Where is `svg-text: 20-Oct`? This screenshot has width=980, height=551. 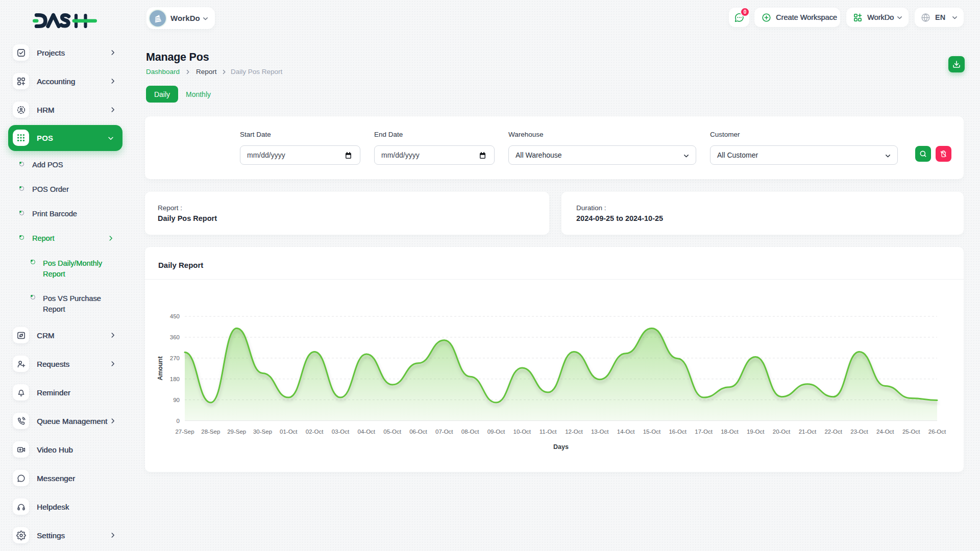
svg-text: 20-Oct is located at coordinates (782, 432).